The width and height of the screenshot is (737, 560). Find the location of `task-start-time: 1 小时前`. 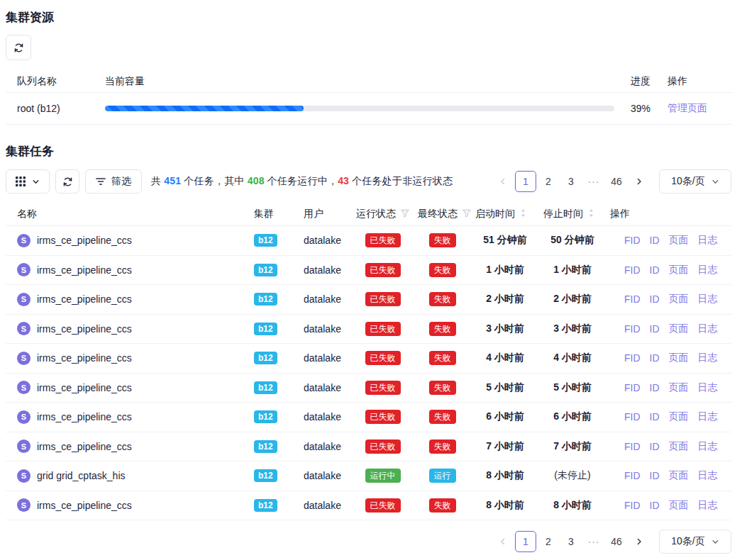

task-start-time: 1 小时前 is located at coordinates (505, 270).